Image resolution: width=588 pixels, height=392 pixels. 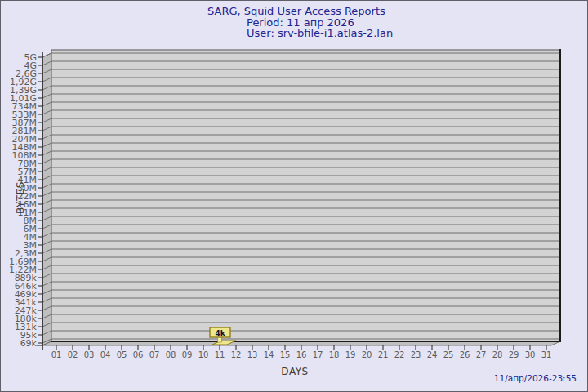 What do you see at coordinates (172, 354) in the screenshot?
I see `x-axis-tick-label: 08` at bounding box center [172, 354].